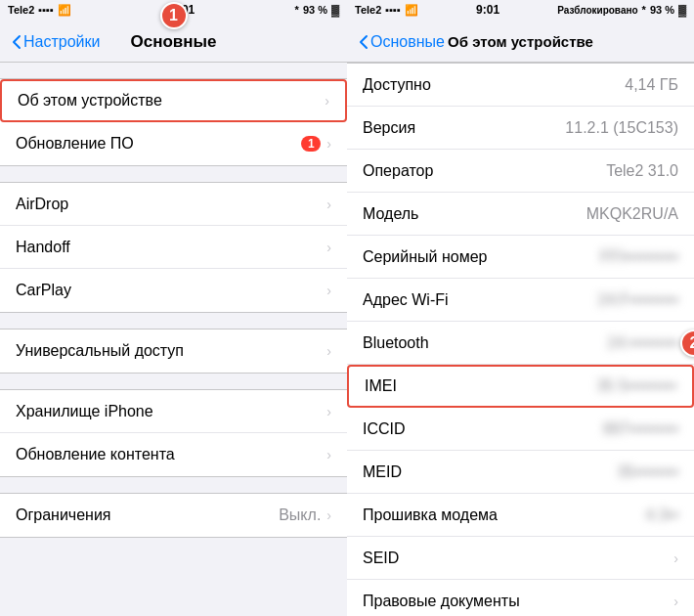 The height and width of the screenshot is (616, 694). Describe the element at coordinates (676, 601) in the screenshot. I see `legal-chevron: ›` at that location.